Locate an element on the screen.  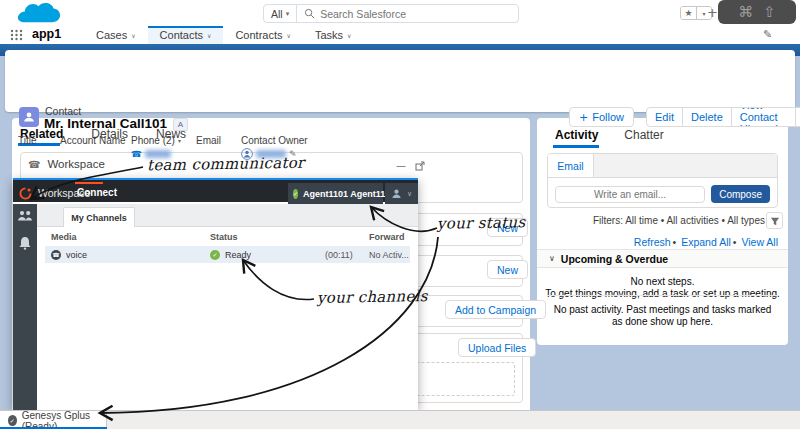
more-actions-dropdown: ▾ is located at coordinates (798, 117).